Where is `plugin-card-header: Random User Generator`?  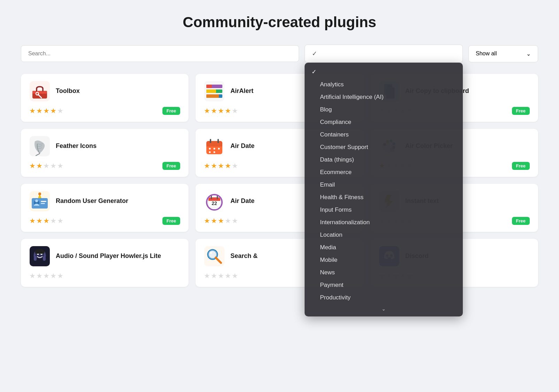
plugin-card-header: Random User Generator is located at coordinates (105, 201).